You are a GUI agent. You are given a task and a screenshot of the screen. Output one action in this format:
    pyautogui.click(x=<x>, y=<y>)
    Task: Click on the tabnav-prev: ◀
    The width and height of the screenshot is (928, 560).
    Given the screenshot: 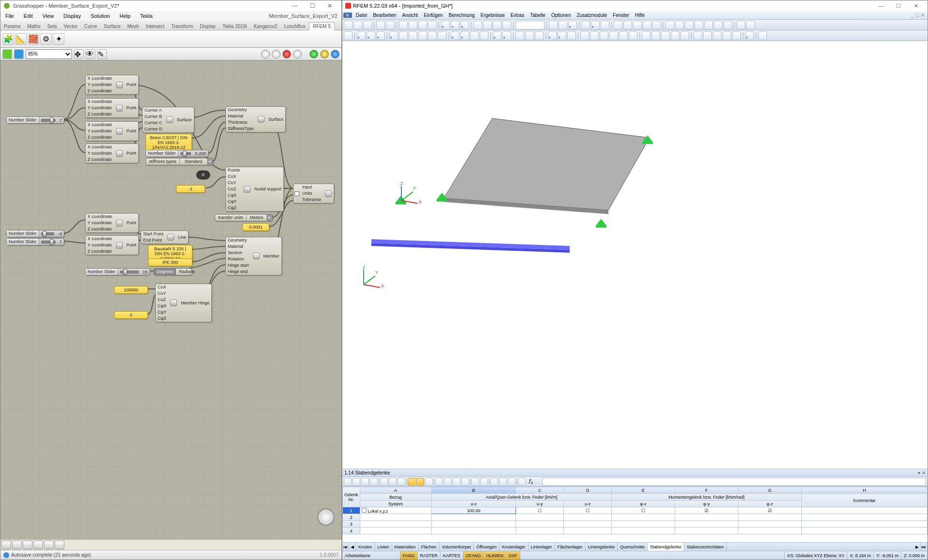 What is the action you would take?
    pyautogui.click(x=353, y=547)
    